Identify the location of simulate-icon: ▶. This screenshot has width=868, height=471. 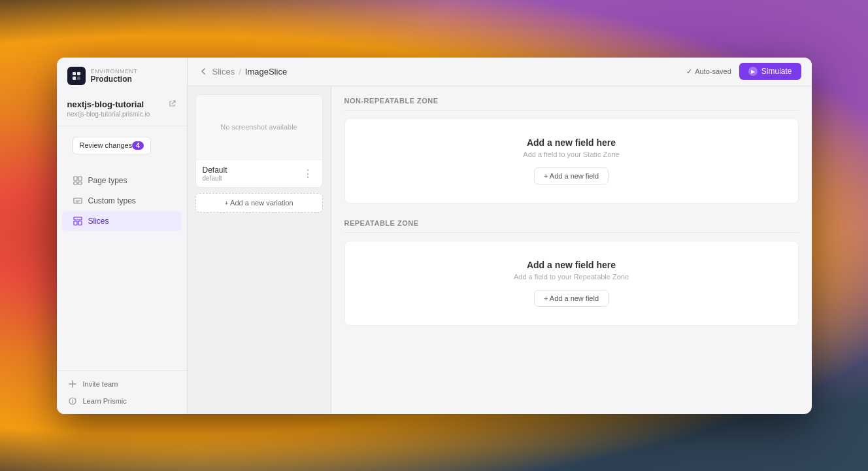
(753, 71).